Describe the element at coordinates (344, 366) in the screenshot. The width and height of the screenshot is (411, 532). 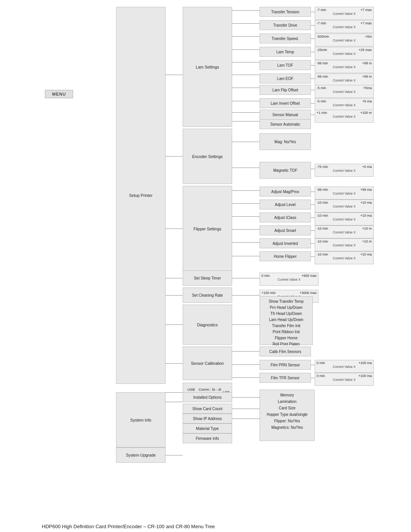
I see `film-prn-sensor-value: 0 min +100 ma Current Value X` at that location.